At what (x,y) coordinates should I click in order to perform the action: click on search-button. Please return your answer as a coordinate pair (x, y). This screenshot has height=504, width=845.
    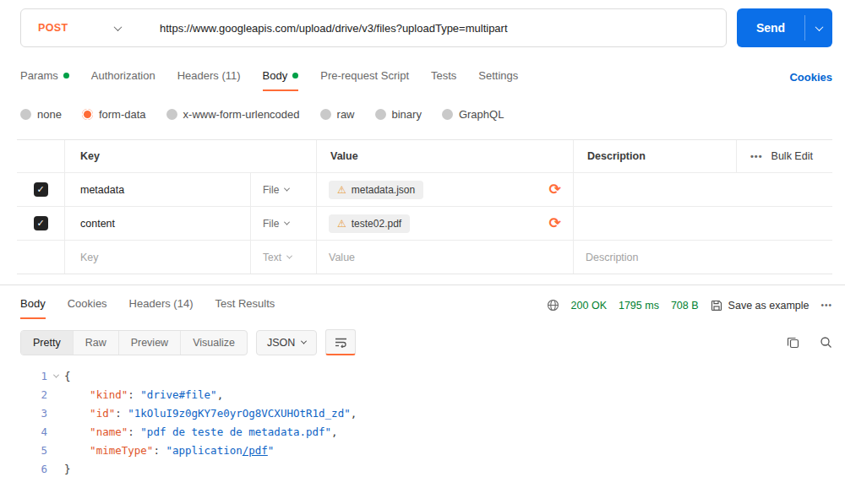
    Looking at the image, I should click on (826, 343).